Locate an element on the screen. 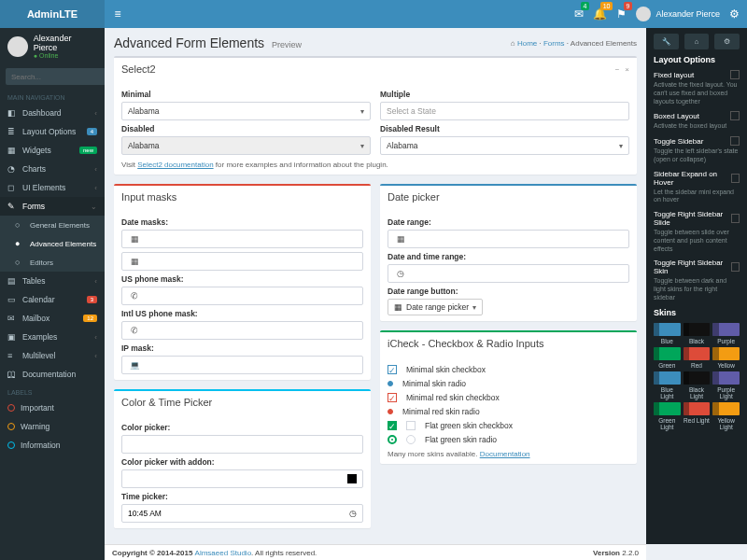  phone-icon: ✆ is located at coordinates (134, 330).